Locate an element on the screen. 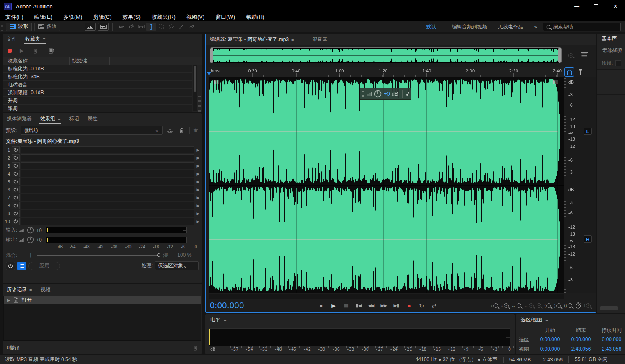 The height and width of the screenshot is (364, 625). toolbar-grip is located at coordinates (3, 27).